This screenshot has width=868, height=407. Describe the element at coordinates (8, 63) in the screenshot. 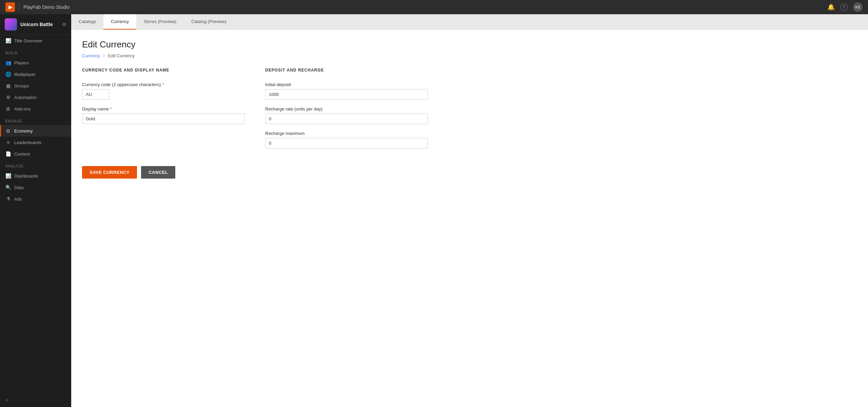

I see `players-icon: 👥` at that location.